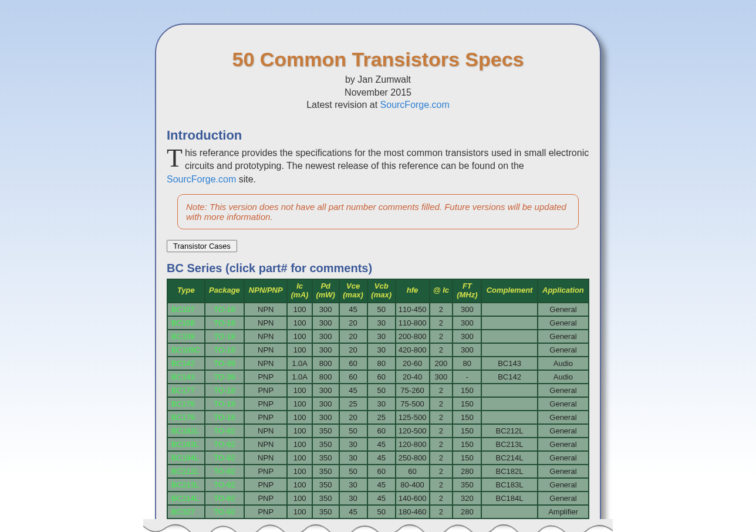 The width and height of the screenshot is (756, 532). What do you see at coordinates (415, 104) in the screenshot?
I see `revision-link: SourcForge.com` at bounding box center [415, 104].